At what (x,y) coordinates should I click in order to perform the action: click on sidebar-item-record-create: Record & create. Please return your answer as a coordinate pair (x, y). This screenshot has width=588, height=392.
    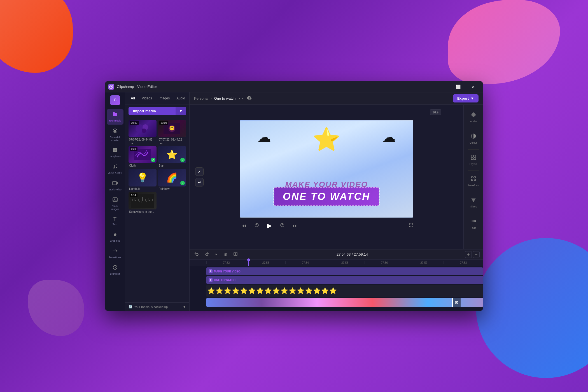
    Looking at the image, I should click on (115, 135).